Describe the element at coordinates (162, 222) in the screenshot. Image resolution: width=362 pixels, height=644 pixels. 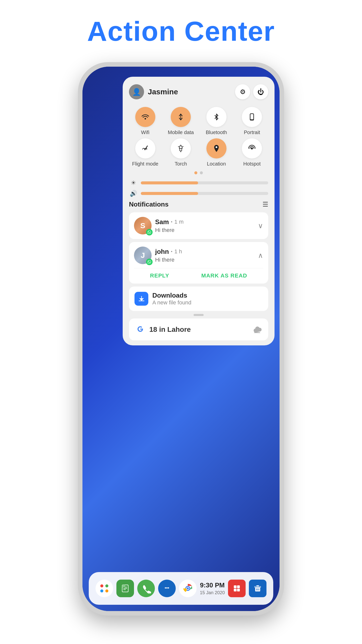
I see `sam-name: Sam` at that location.